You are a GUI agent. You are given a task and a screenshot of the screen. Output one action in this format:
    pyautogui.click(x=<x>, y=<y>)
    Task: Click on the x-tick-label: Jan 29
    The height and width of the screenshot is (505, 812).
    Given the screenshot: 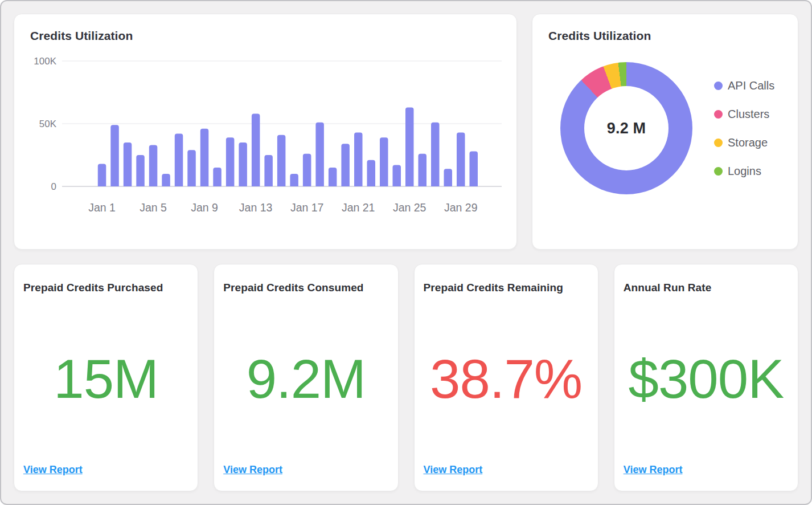 What is the action you would take?
    pyautogui.click(x=461, y=207)
    